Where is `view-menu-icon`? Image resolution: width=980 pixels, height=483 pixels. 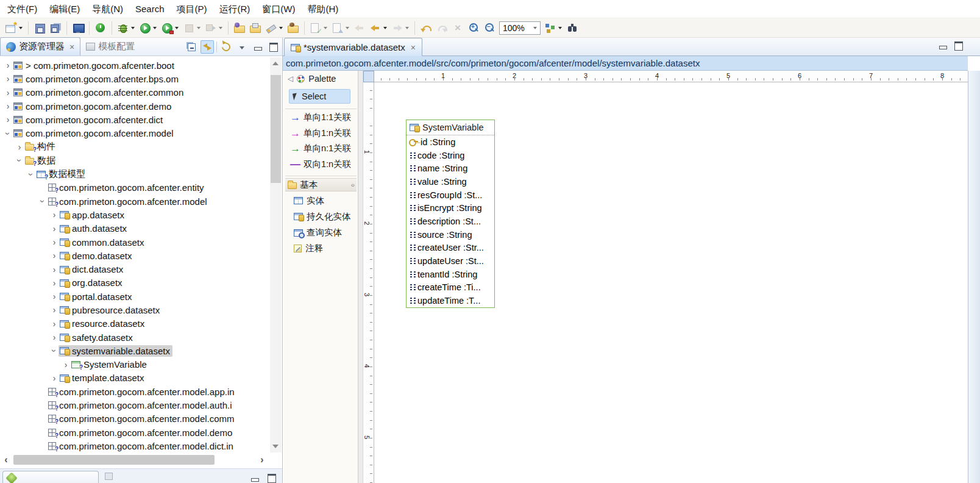 view-menu-icon is located at coordinates (242, 47).